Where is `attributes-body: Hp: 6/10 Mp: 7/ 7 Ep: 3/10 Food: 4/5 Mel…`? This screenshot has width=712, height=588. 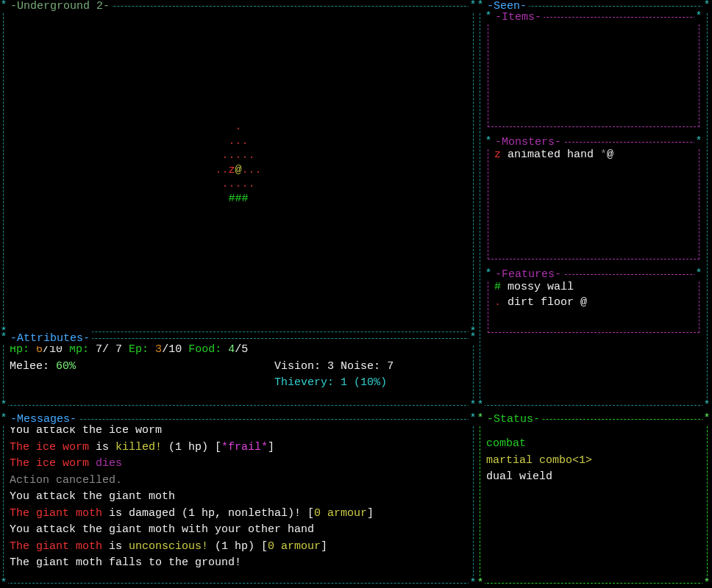 attributes-body: Hp: 6/10 Mp: 7/ 7 Ep: 3/10 Food: 4/5 Mel… is located at coordinates (238, 367).